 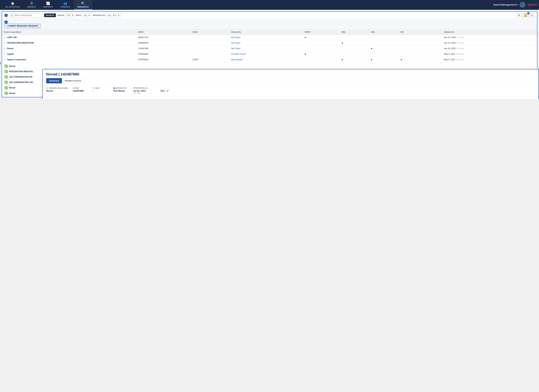 What do you see at coordinates (270, 60) in the screenshot?
I see `table-row: ⚙ Appian Corporation 878504856 1XKB7 Sar…` at bounding box center [270, 60].